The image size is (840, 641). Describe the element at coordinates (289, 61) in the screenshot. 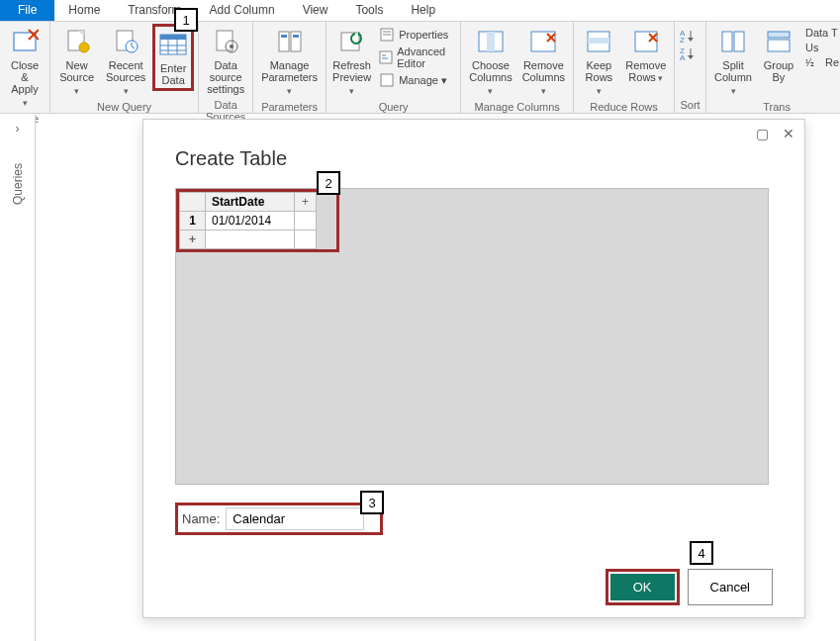

I see `manage-parameters-button: Manage Parameters` at that location.